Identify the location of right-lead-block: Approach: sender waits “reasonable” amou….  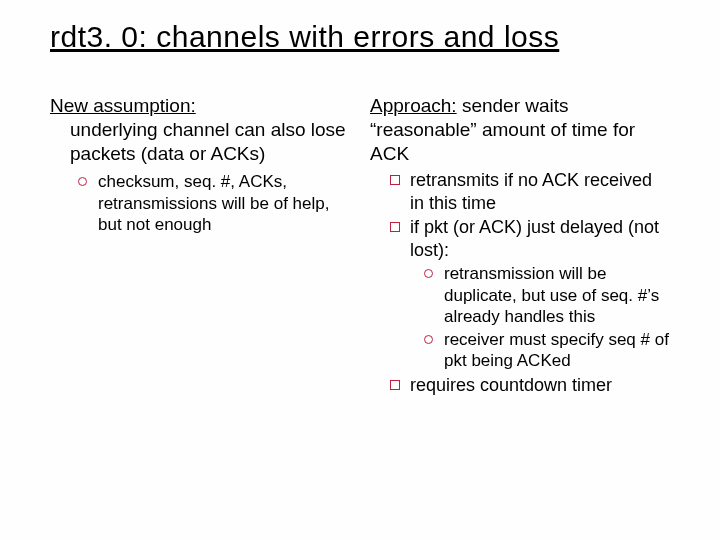
(520, 130).